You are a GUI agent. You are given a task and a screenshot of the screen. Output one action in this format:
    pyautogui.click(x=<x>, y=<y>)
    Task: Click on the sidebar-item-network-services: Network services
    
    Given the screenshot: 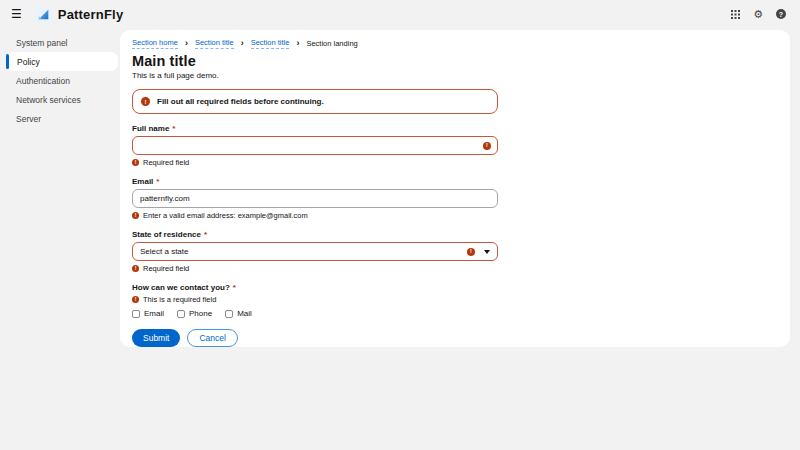 What is the action you would take?
    pyautogui.click(x=60, y=100)
    